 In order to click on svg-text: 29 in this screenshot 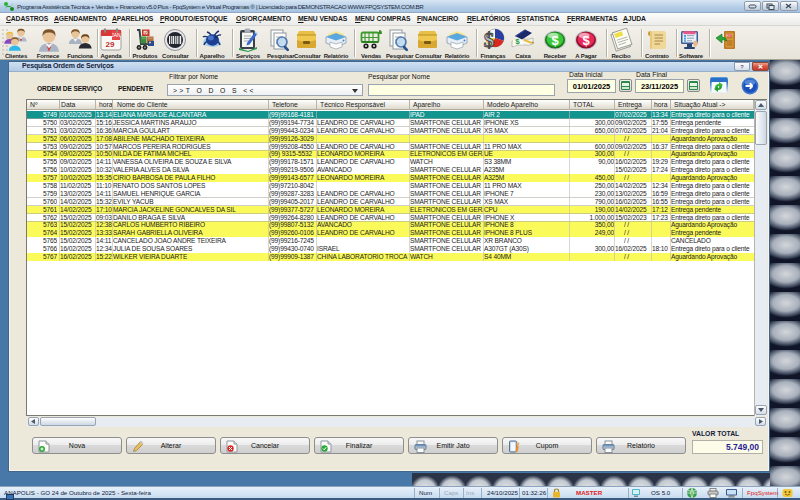, I will do `click(110, 44)`.